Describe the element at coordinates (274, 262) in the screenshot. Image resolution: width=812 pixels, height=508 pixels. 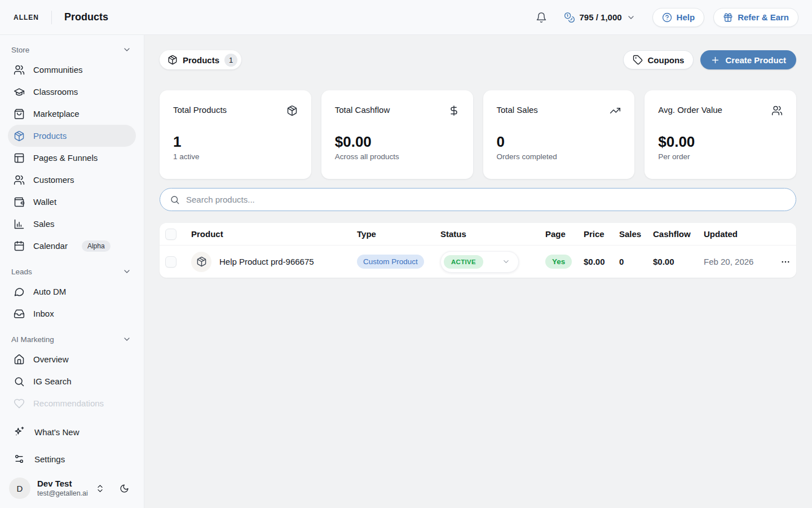
I see `product-cell: Help Product prd-966675` at that location.